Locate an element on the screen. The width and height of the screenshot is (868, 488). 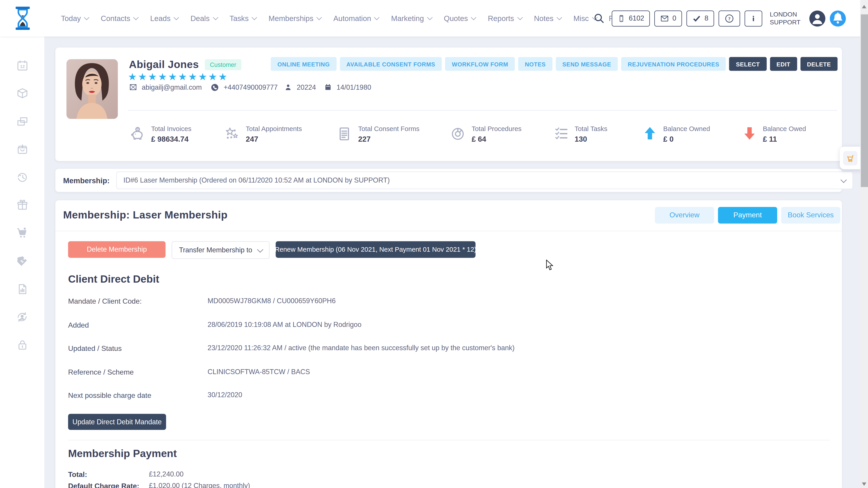
sidebar-item-package is located at coordinates (22, 93).